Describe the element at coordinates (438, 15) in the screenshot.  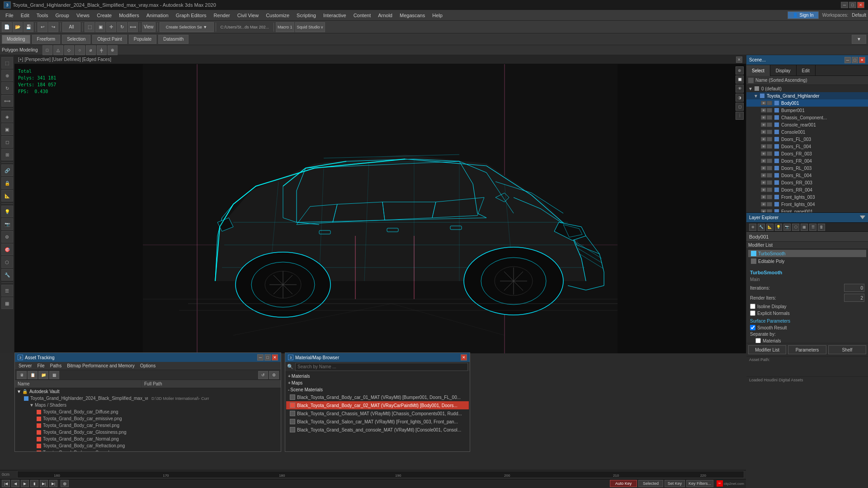
I see `menu-item-help: Help` at that location.